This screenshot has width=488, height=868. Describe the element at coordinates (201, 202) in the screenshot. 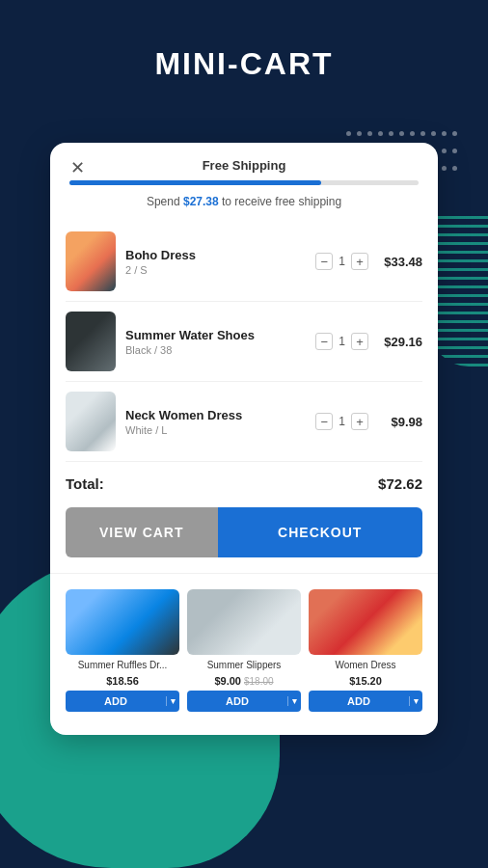

I see `shipping-amount: $27.38` at that location.